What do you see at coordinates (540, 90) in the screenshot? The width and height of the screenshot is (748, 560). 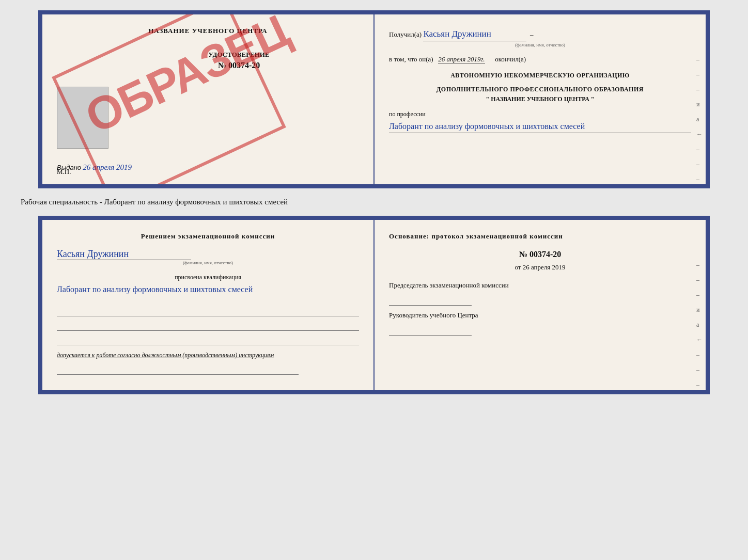 I see `org-line2: ДОПОЛНИТЕЛЬНОГО ПРОФЕССИОНАЛЬНОГО ОБРАЗО…` at bounding box center [540, 90].